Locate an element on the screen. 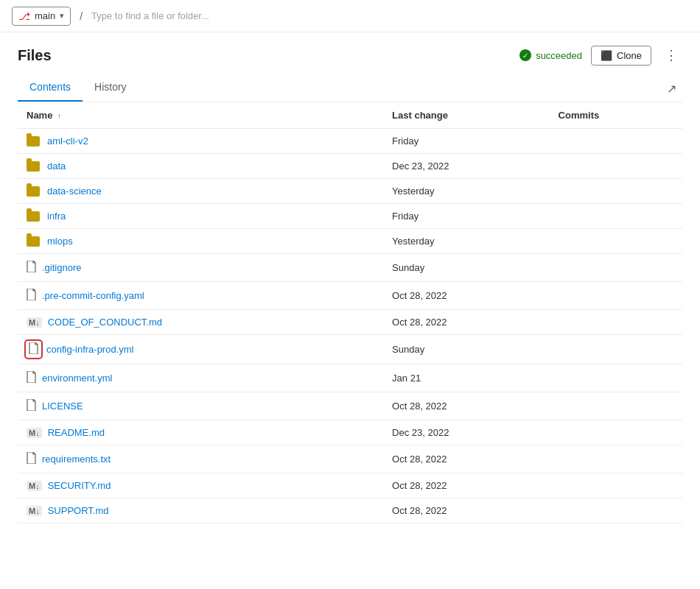  table-row: .pre-commit-config.yamlOct 28, 2022 is located at coordinates (350, 296).